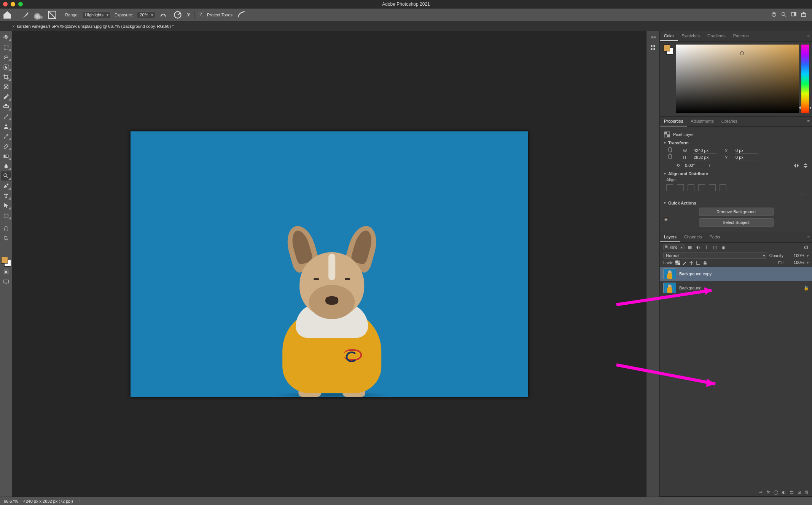  Describe the element at coordinates (6, 136) in the screenshot. I see `history-brush-tool` at that location.